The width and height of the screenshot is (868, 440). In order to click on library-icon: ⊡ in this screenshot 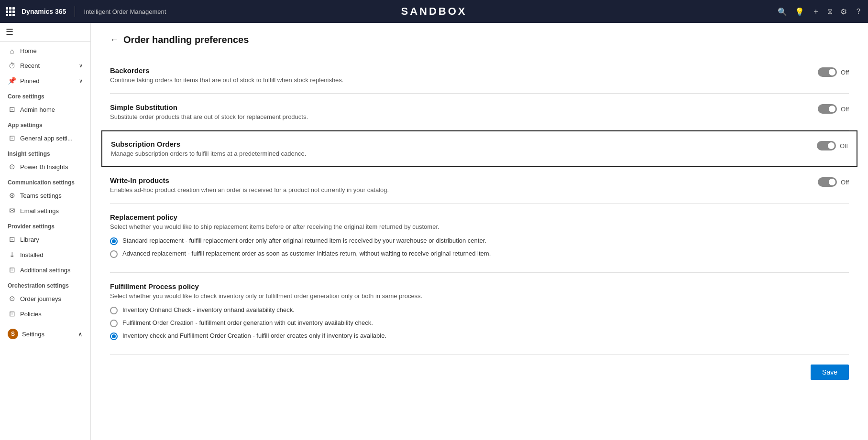, I will do `click(12, 239)`.